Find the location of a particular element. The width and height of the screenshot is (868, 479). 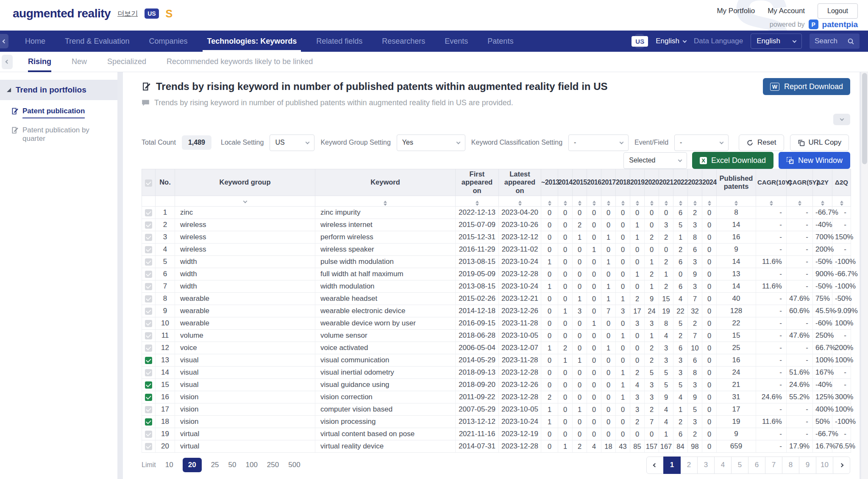

page-button-4: 4 is located at coordinates (723, 465).